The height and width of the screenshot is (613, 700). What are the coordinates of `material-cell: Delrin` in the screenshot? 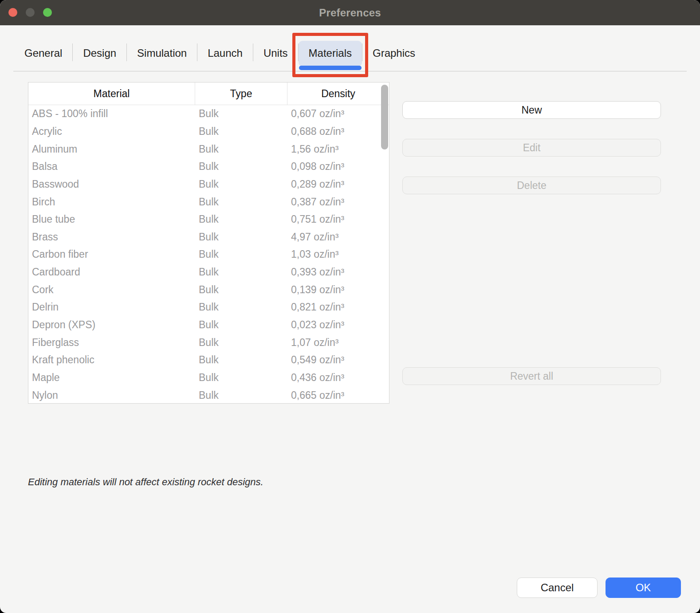 It's located at (112, 307).